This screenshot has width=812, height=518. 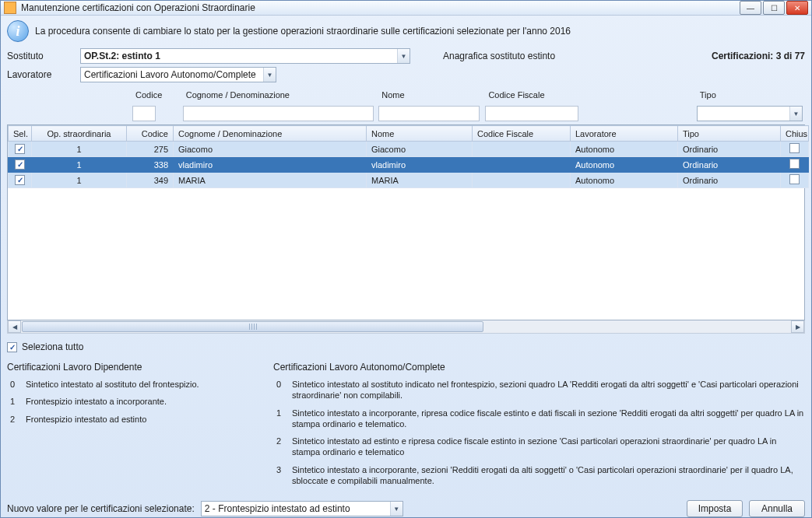 What do you see at coordinates (774, 8) in the screenshot?
I see `maximize-button: ☐` at bounding box center [774, 8].